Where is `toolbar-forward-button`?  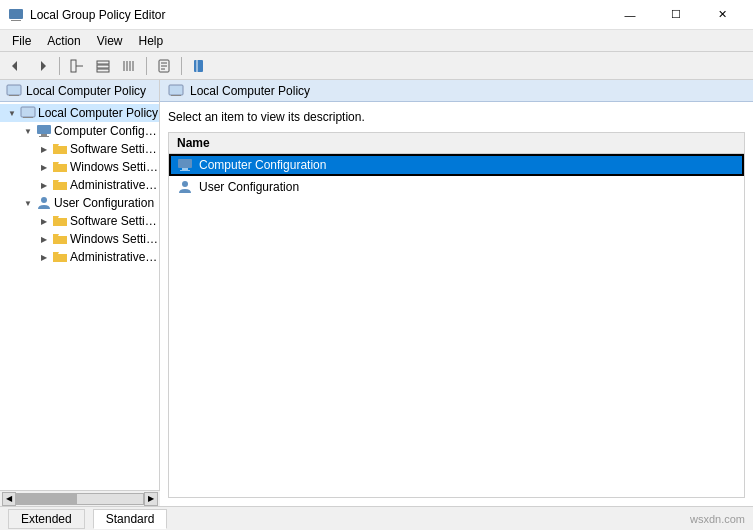 toolbar-forward-button is located at coordinates (42, 66).